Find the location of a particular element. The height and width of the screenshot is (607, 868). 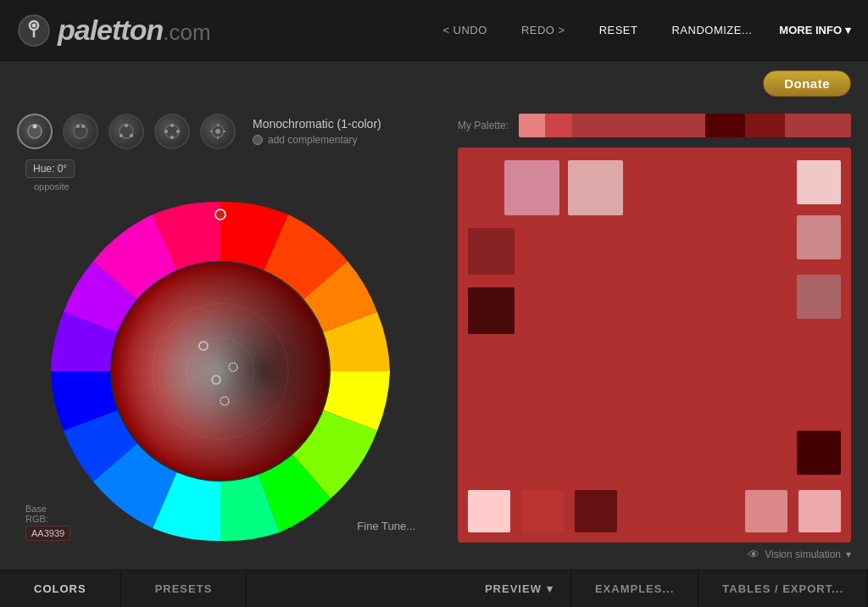

swatch-bot4 is located at coordinates (766, 511).